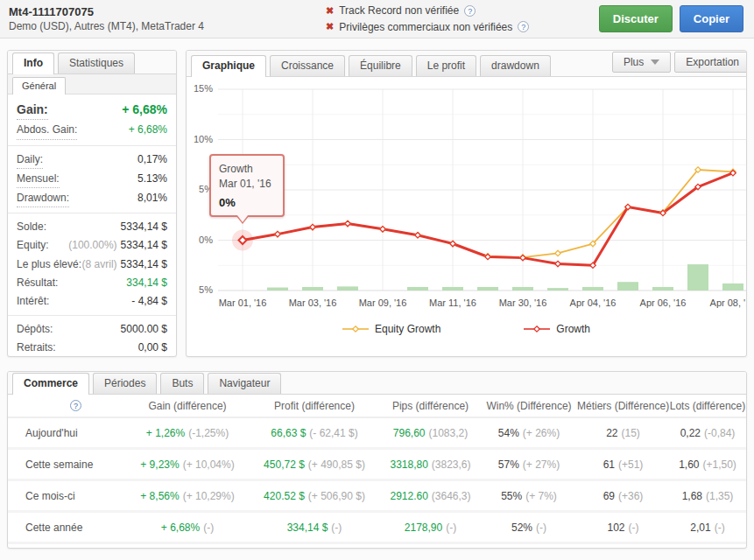 The image size is (754, 560). What do you see at coordinates (380, 66) in the screenshot?
I see `tab-equilibre: Équilibre` at bounding box center [380, 66].